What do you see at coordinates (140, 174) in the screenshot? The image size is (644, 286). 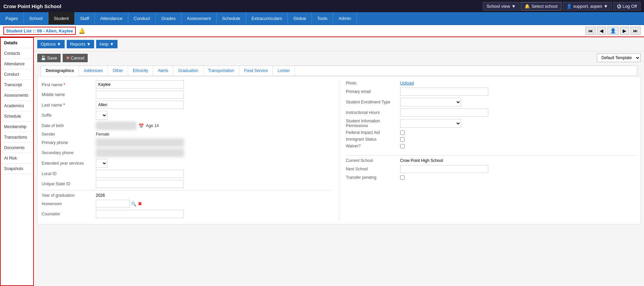 I see `local-id-input` at bounding box center [140, 174].